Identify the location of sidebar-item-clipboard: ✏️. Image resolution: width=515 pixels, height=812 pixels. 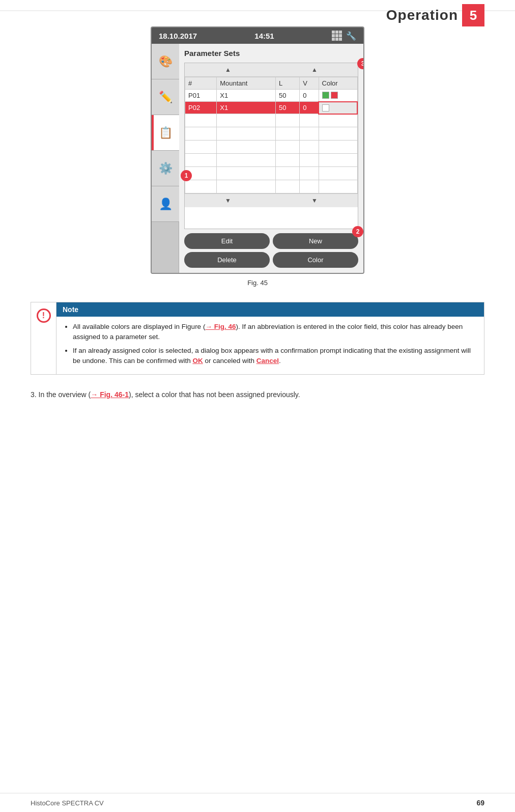
(165, 97).